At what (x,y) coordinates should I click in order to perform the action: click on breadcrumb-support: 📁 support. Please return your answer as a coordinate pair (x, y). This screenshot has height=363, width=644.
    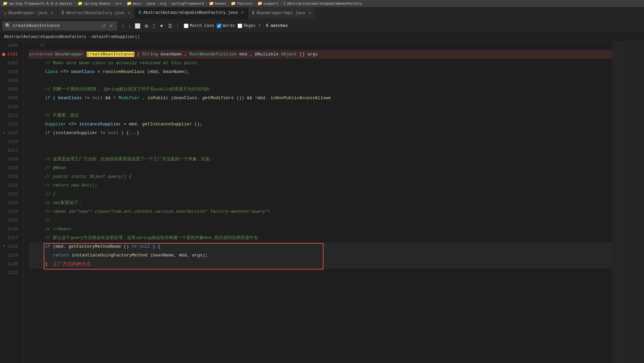
    Looking at the image, I should click on (268, 3).